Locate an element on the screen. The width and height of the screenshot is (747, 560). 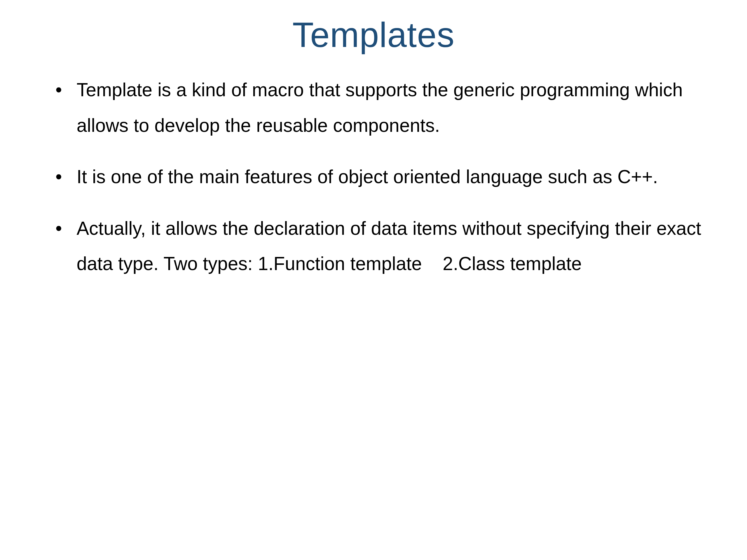
bullet-item: • Template is a kind of macro that suppo… is located at coordinates (382, 108).